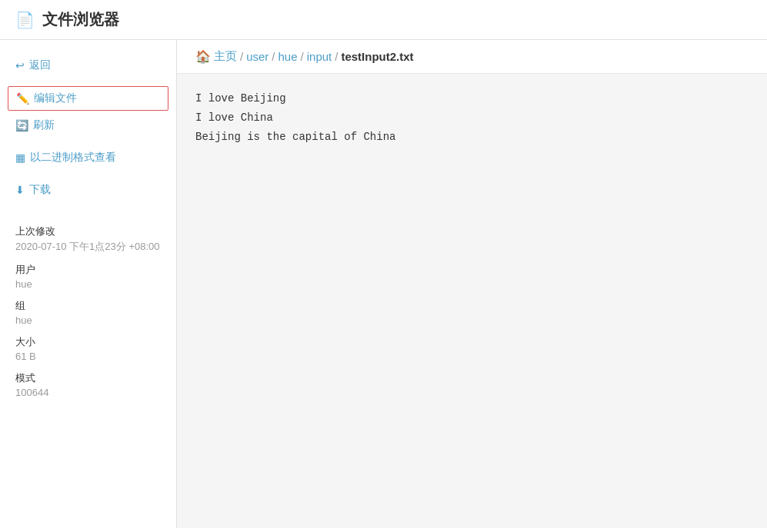  Describe the element at coordinates (203, 57) in the screenshot. I see `home-icon: 🏠` at that location.